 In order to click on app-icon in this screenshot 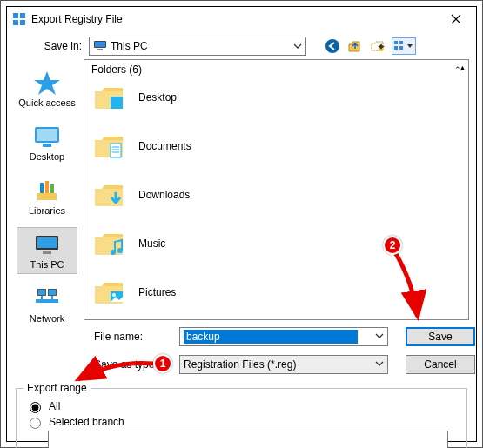, I will do `click(19, 19)`.